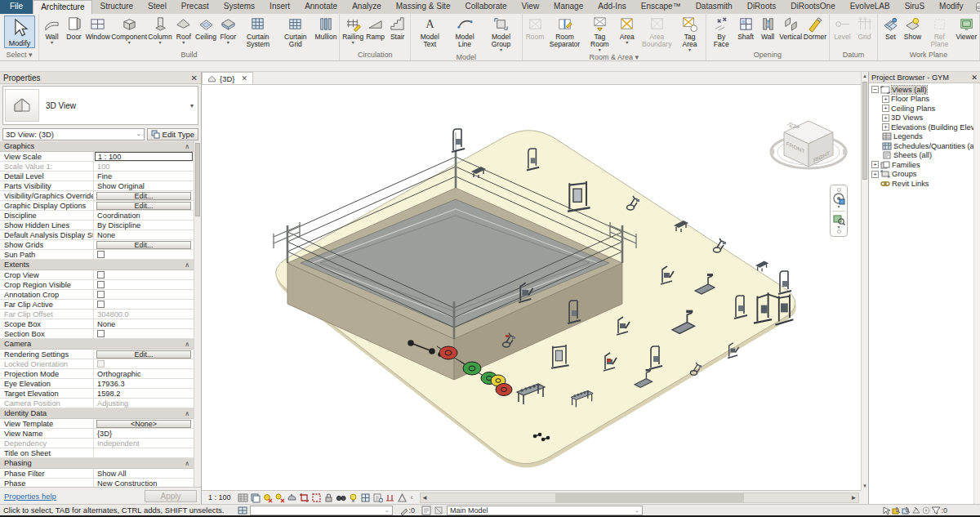 This screenshot has height=517, width=980. What do you see at coordinates (871, 7) in the screenshot?
I see `tab-evolvelab: EvolveLAB` at bounding box center [871, 7].